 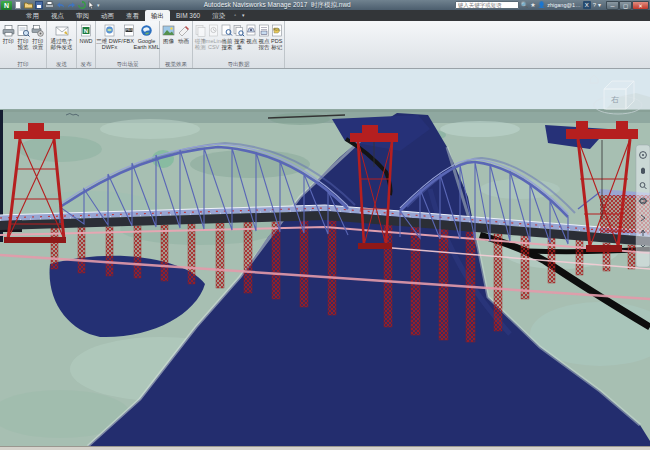 What do you see at coordinates (108, 16) in the screenshot?
I see `tab-animation: 动画` at bounding box center [108, 16].